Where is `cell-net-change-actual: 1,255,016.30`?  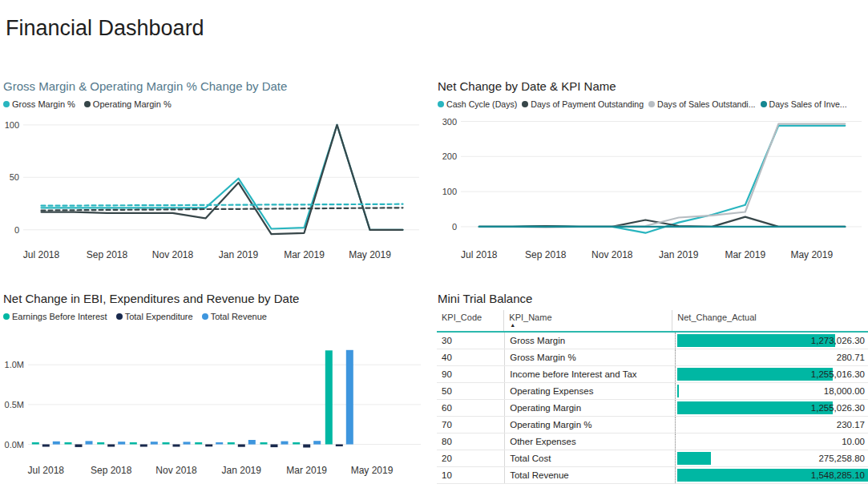 cell-net-change-actual: 1,255,016.30 is located at coordinates (771, 374).